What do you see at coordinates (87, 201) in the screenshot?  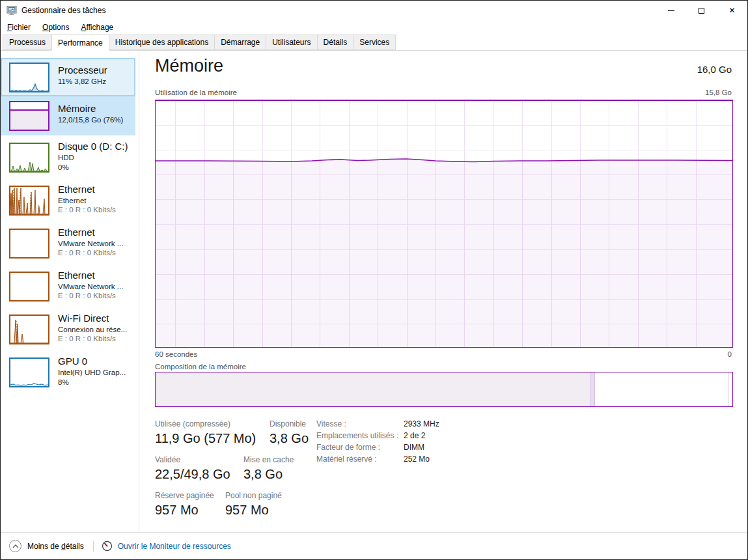 I see `ethernet1-tile-adapter: Ethernet` at bounding box center [87, 201].